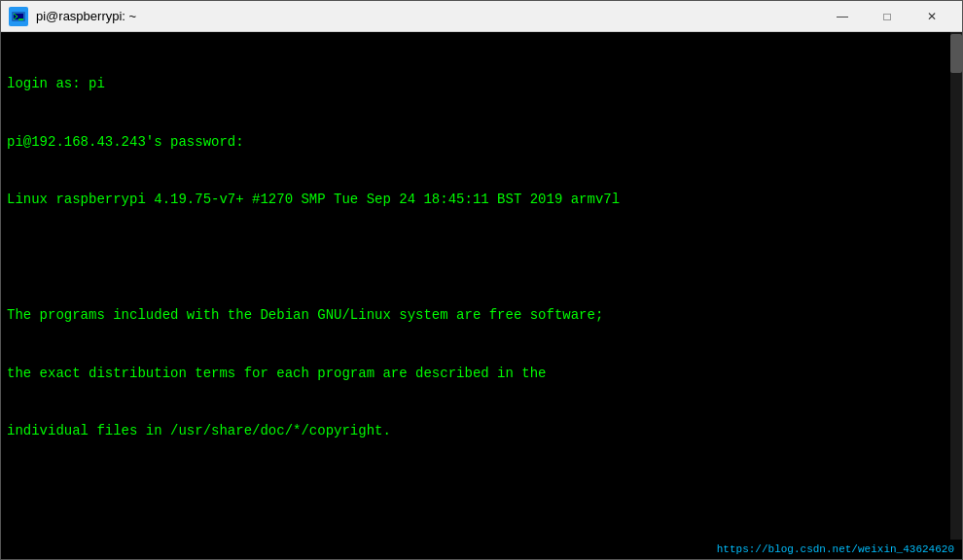 This screenshot has height=560, width=963. What do you see at coordinates (482, 142) in the screenshot?
I see `terminal-line: pi@192.168.43.243's password:` at bounding box center [482, 142].